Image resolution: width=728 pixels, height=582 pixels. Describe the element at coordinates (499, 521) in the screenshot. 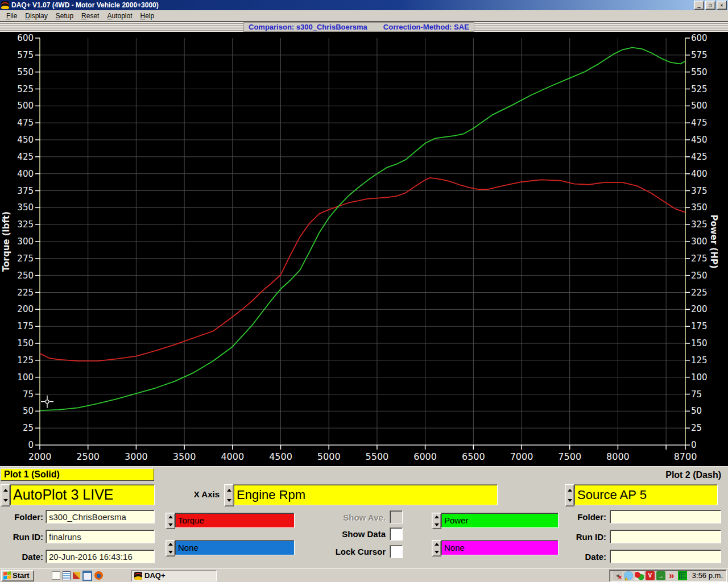

I see `plot2-channel1-field: Power` at that location.